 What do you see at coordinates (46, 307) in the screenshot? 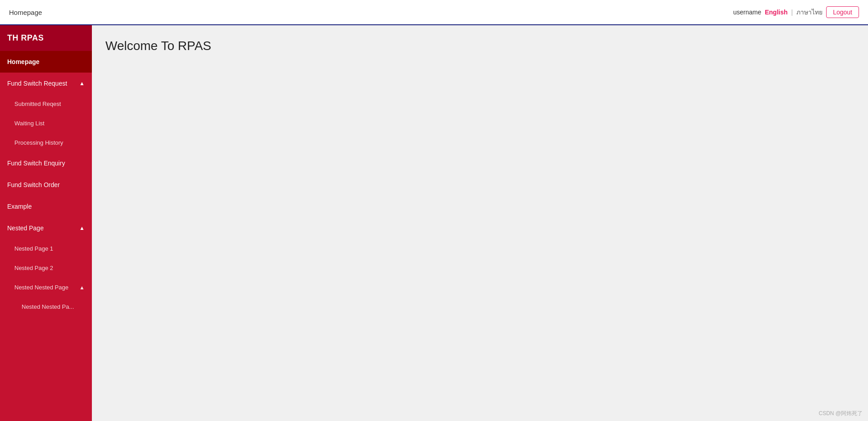
I see `sidebar-item-nested-nested-pa: Nested Nested Pa...` at bounding box center [46, 307].